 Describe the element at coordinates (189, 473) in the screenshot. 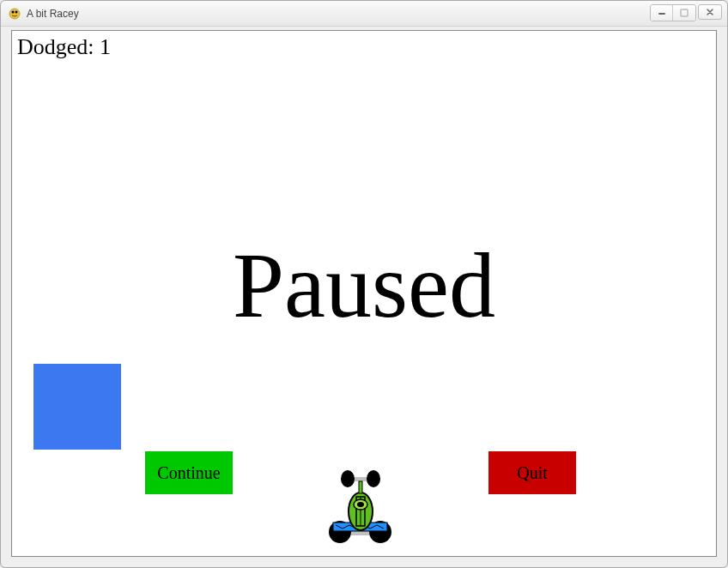

I see `continue-button: Continue` at that location.